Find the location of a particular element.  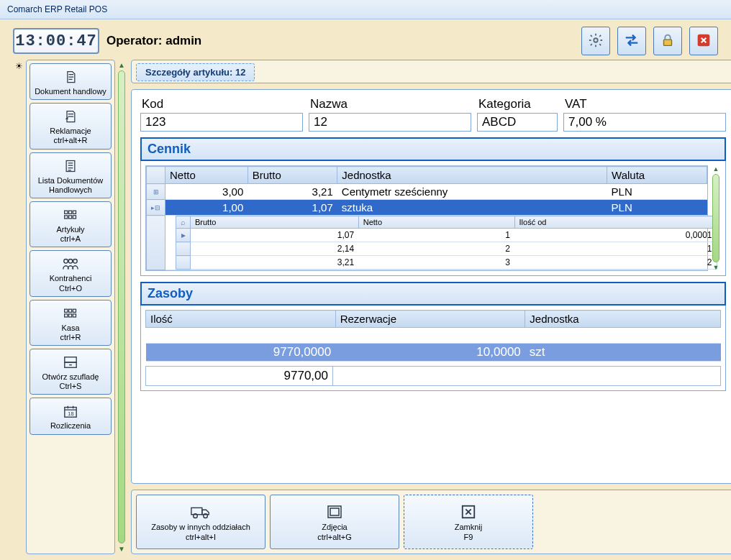

sidebar-label: Rozliczenia is located at coordinates (71, 426).